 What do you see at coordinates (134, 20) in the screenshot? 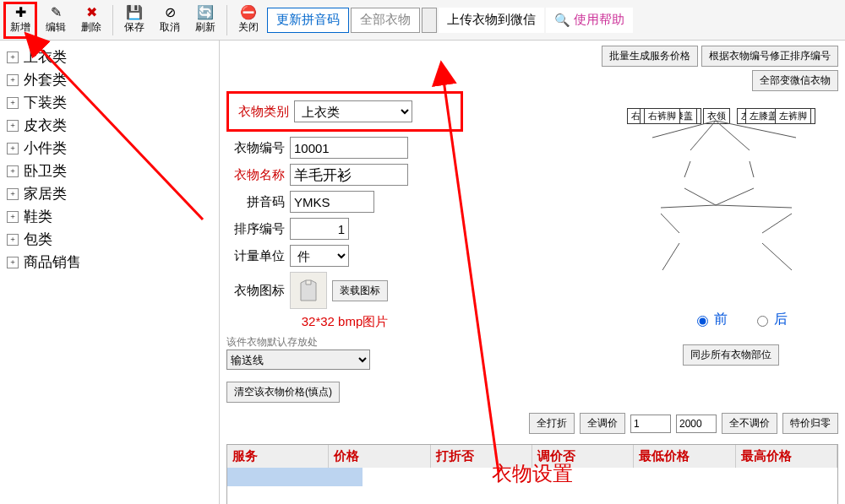
I see `save-button: 💾 保存` at bounding box center [134, 20].